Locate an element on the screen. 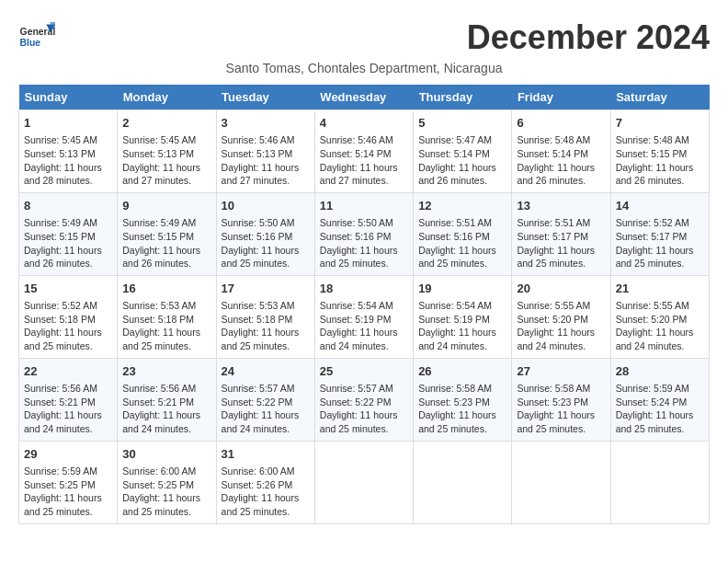 This screenshot has height=563, width=728. day-number: 10 is located at coordinates (266, 206).